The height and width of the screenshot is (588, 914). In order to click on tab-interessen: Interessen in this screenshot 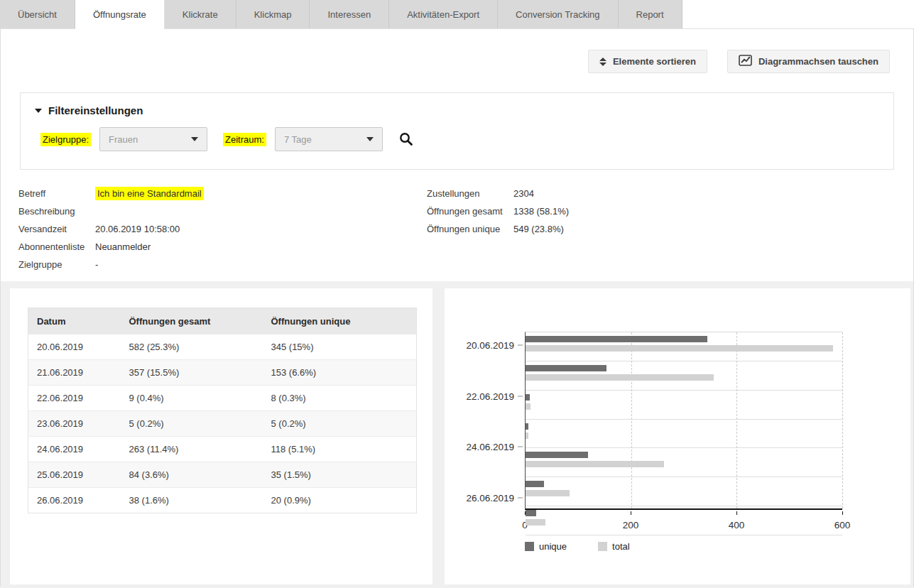, I will do `click(349, 14)`.